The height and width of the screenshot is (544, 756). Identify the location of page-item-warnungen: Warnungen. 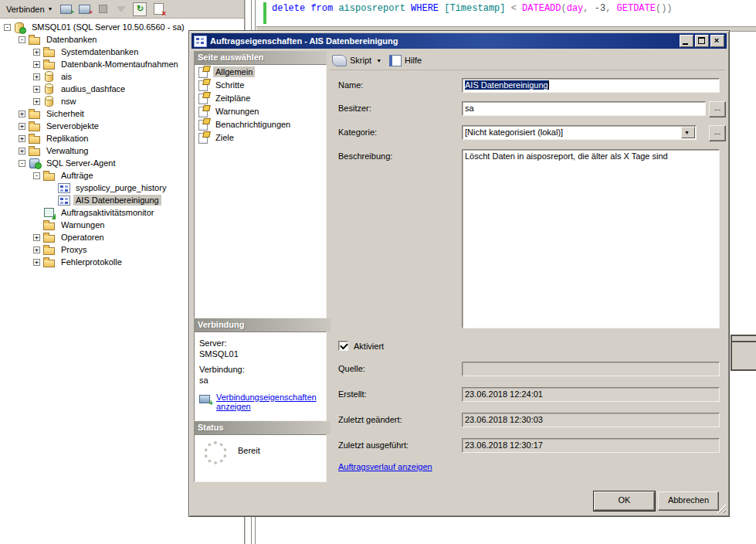
(260, 111).